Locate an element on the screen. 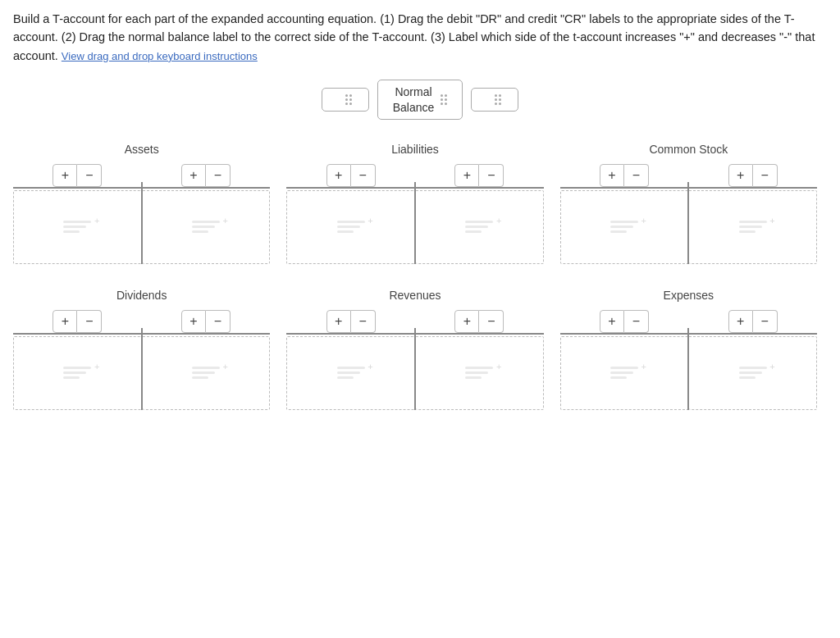  account-section-expenses: Expenses + − + − is located at coordinates (689, 349).